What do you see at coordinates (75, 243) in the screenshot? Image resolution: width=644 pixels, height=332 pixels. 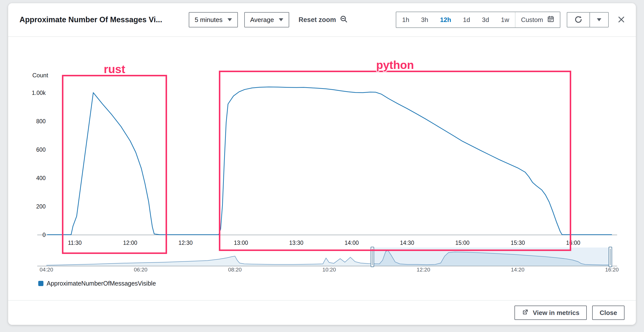 I see `x-tick-label: 11:30` at bounding box center [75, 243].